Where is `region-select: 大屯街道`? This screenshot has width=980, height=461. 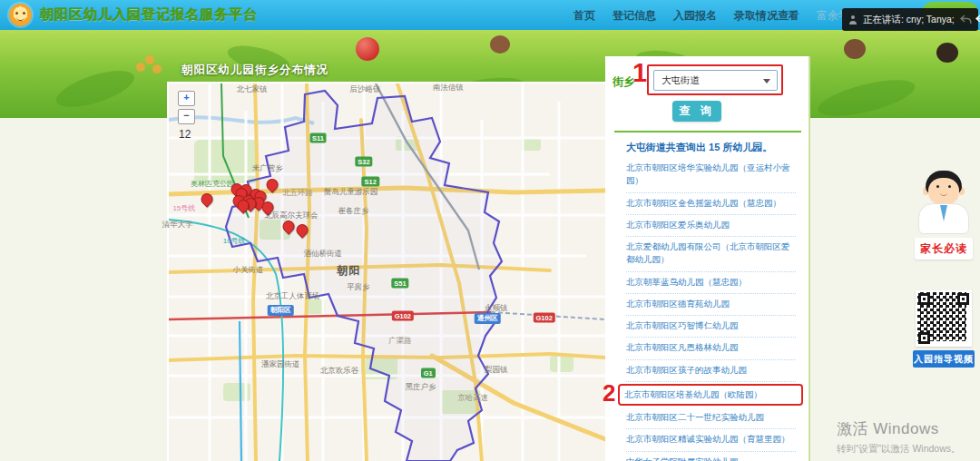
region-select: 大屯街道 is located at coordinates (715, 80).